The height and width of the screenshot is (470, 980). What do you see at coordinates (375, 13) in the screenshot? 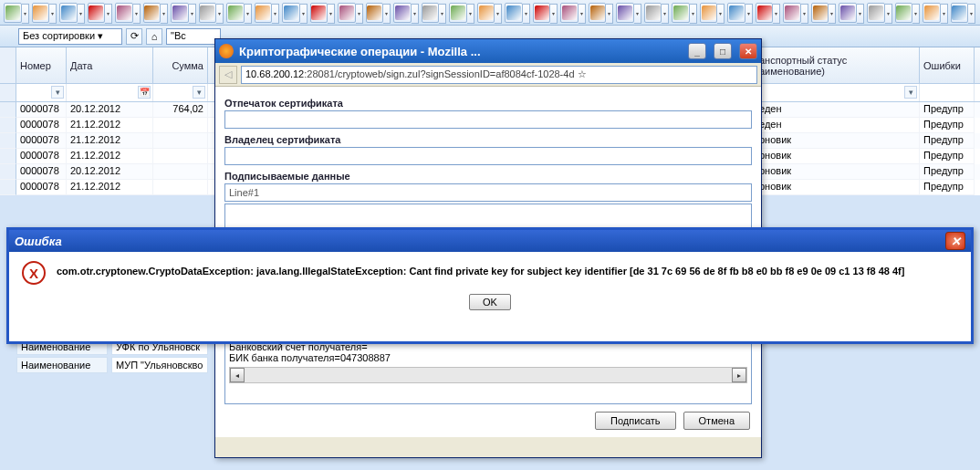
I see `cancel-button: ▾` at bounding box center [375, 13].